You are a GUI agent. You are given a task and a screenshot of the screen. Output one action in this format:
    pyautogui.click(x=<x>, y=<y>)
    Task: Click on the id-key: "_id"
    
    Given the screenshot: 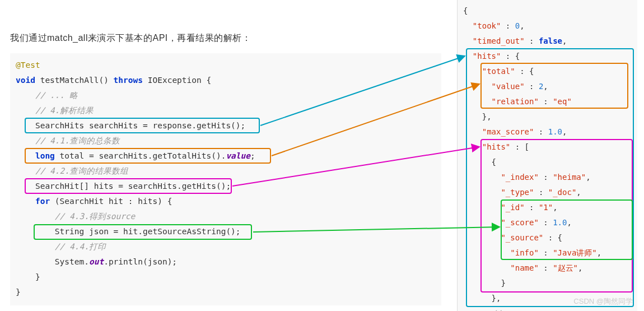 What is the action you would take?
    pyautogui.click(x=512, y=207)
    